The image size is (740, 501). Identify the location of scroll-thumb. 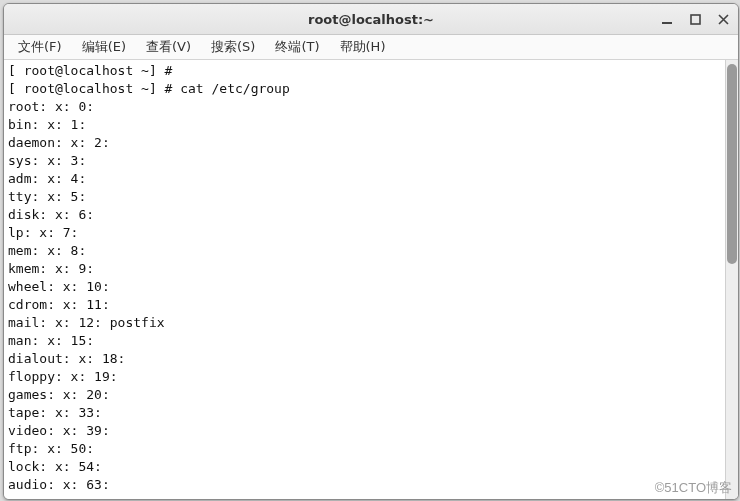
(732, 164).